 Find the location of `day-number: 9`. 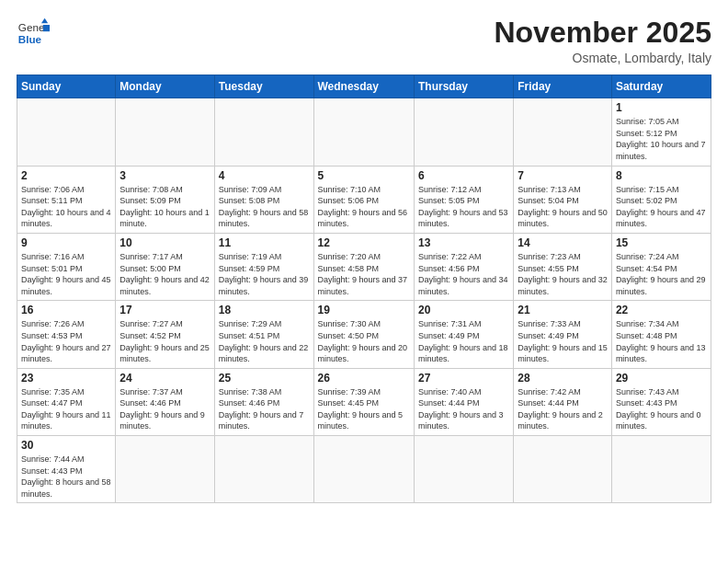

day-number: 9 is located at coordinates (66, 243).